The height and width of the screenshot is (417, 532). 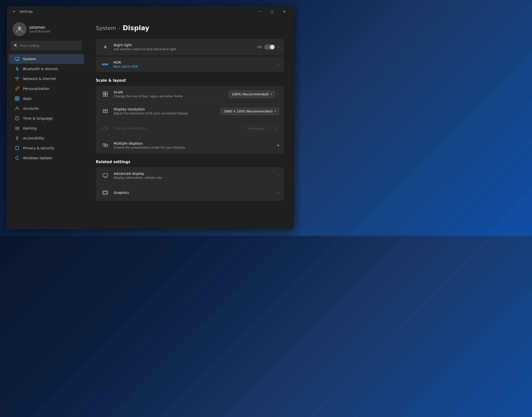 What do you see at coordinates (190, 120) in the screenshot?
I see `scale-layout-group: Scale Change the size of text, apps, and…` at bounding box center [190, 120].